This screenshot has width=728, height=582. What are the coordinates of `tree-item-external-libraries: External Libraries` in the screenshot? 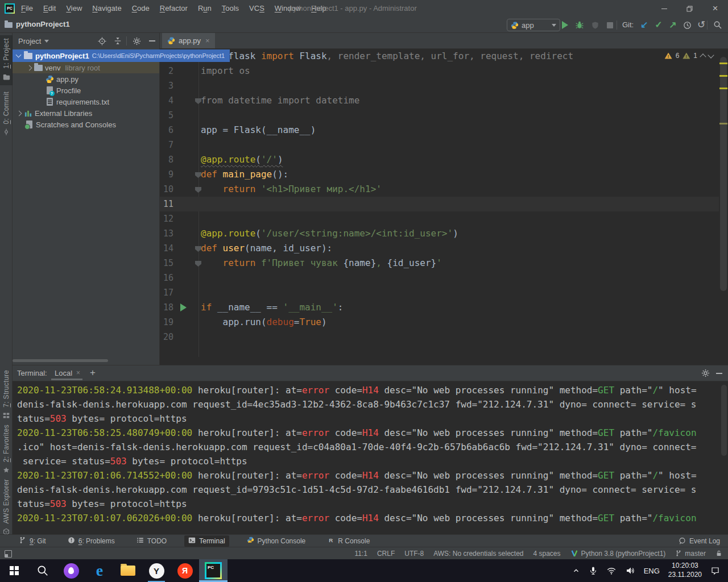 It's located at (86, 113).